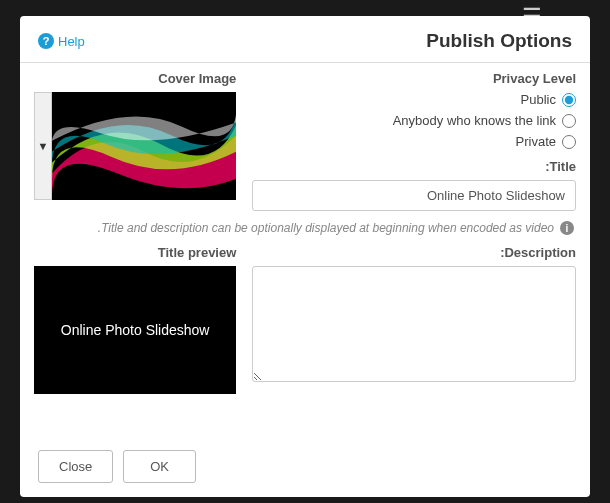  What do you see at coordinates (414, 142) in the screenshot?
I see `privacy-private: Private` at bounding box center [414, 142].